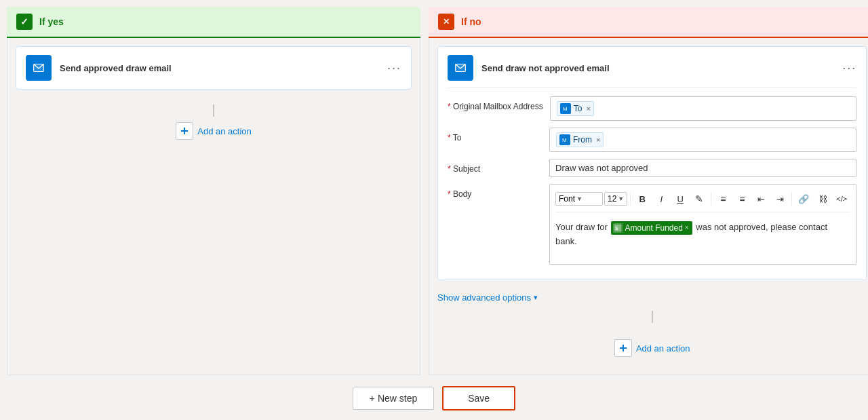  I want to click on no-branch-header: ✕ If no, so click(648, 22).